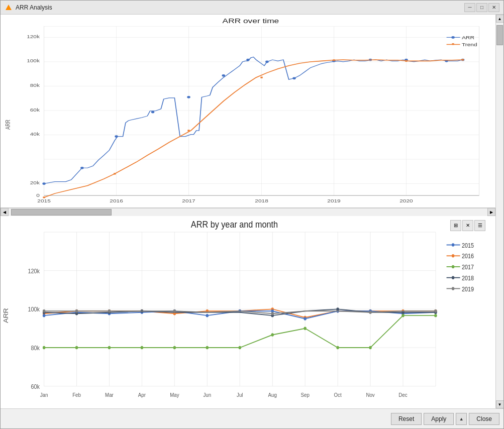 Image resolution: width=504 pixels, height=429 pixels. Describe the element at coordinates (44, 395) in the screenshot. I see `svg-text: Jan` at that location.